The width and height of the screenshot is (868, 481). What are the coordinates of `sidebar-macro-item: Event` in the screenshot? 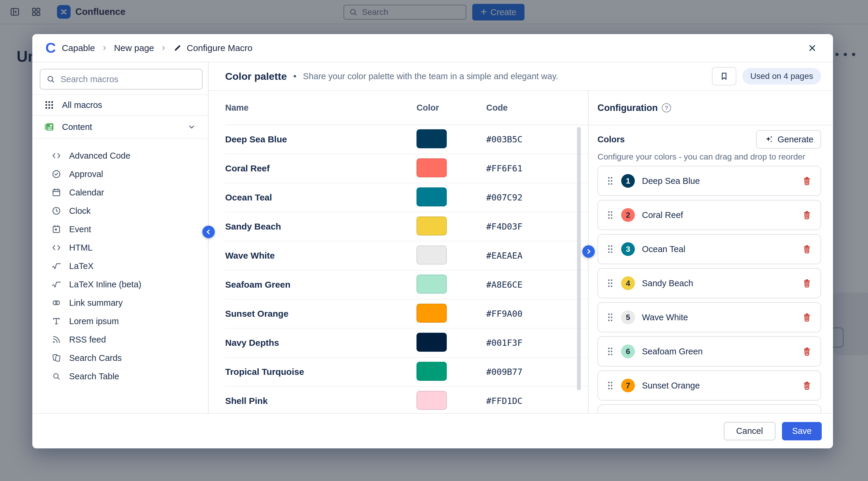 It's located at (120, 229).